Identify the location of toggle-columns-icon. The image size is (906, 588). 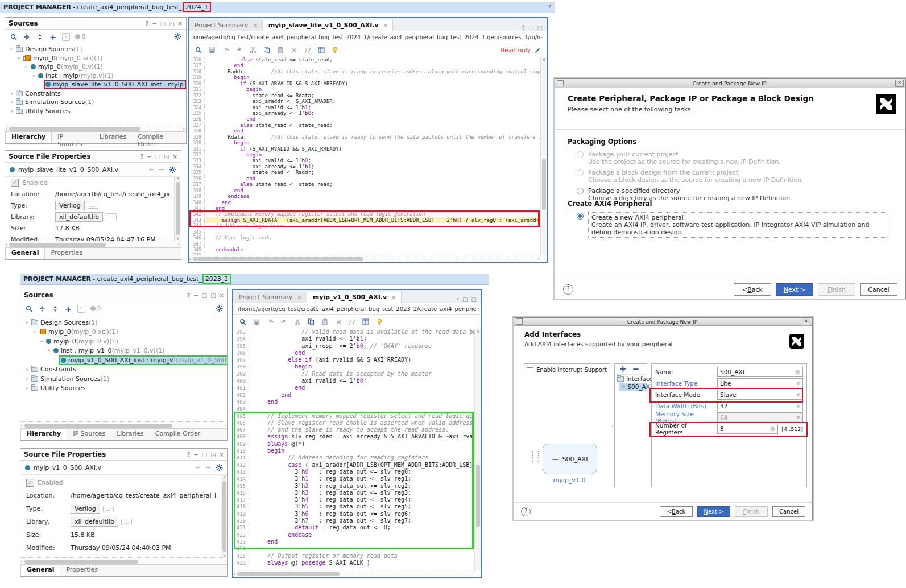
(366, 322).